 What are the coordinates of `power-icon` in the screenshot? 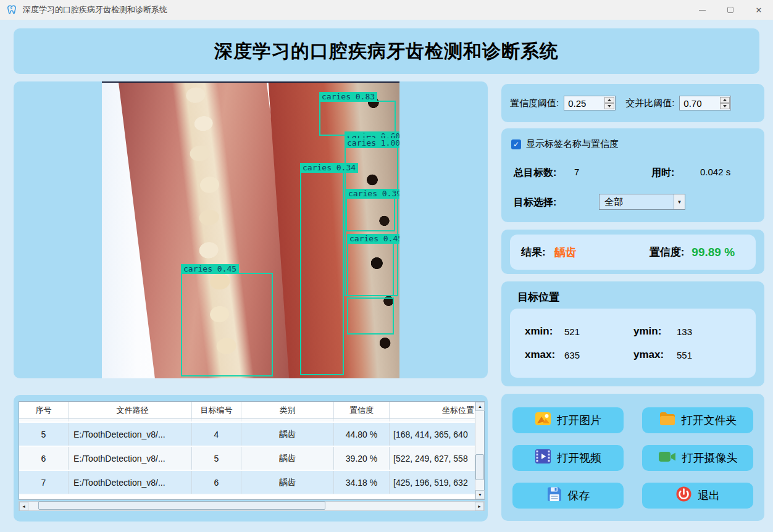 It's located at (684, 496).